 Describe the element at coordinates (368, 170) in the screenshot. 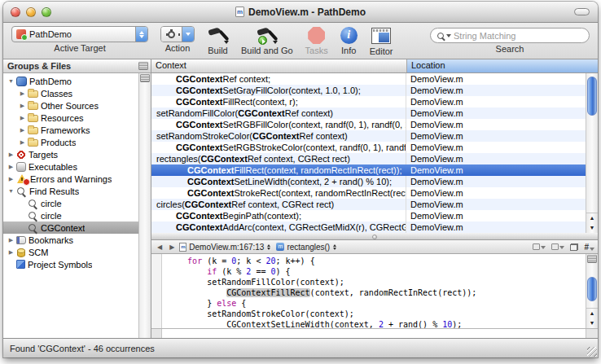

I see `table-row: CGContextFillRect(context, randomRectInR…` at that location.